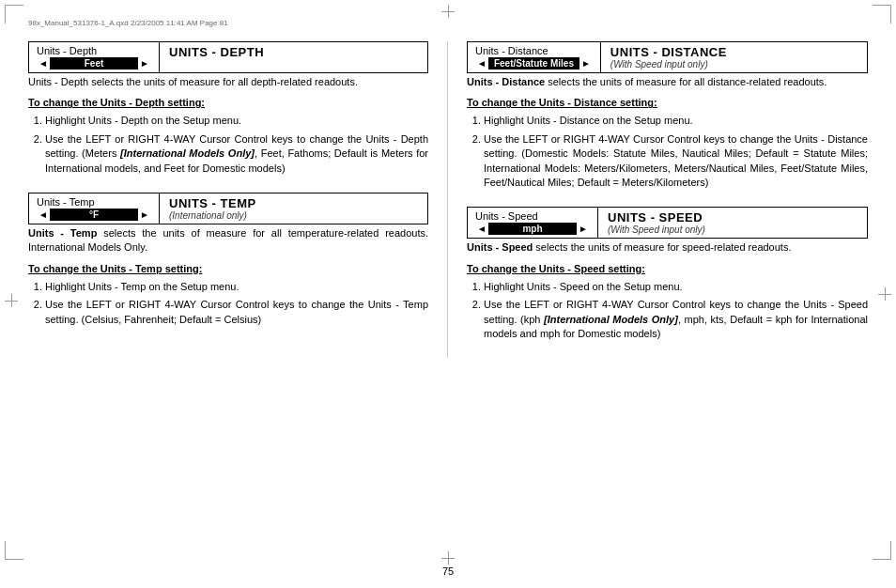 Image resolution: width=896 pixels, height=588 pixels. I want to click on temp-label-title: Units - Temp, so click(94, 202).